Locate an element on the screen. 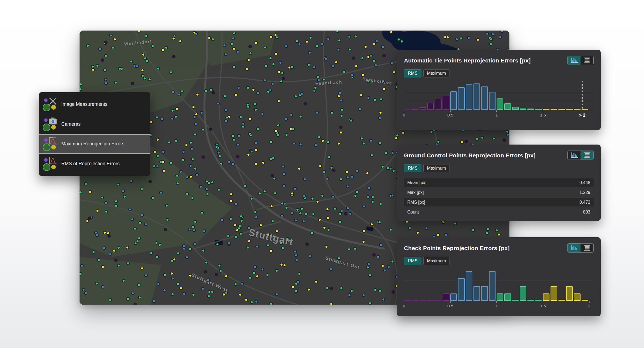 The height and width of the screenshot is (348, 644). tick-label: 0 is located at coordinates (404, 306).